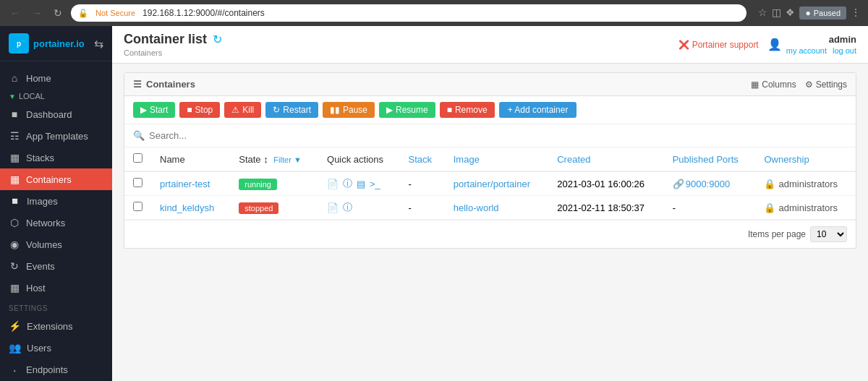 Image resolution: width=868 pixels, height=381 pixels. Describe the element at coordinates (292, 110) in the screenshot. I see `restart-button: ↻ Restart` at that location.